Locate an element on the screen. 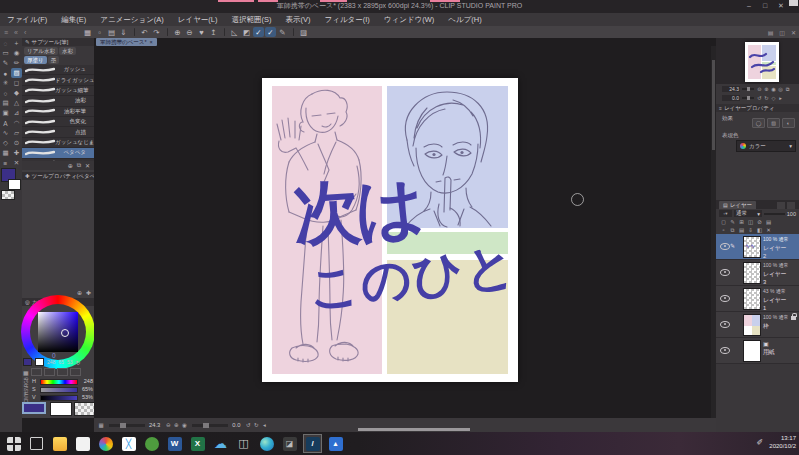  navigator-zoom-value: 24.3 is located at coordinates (731, 89).